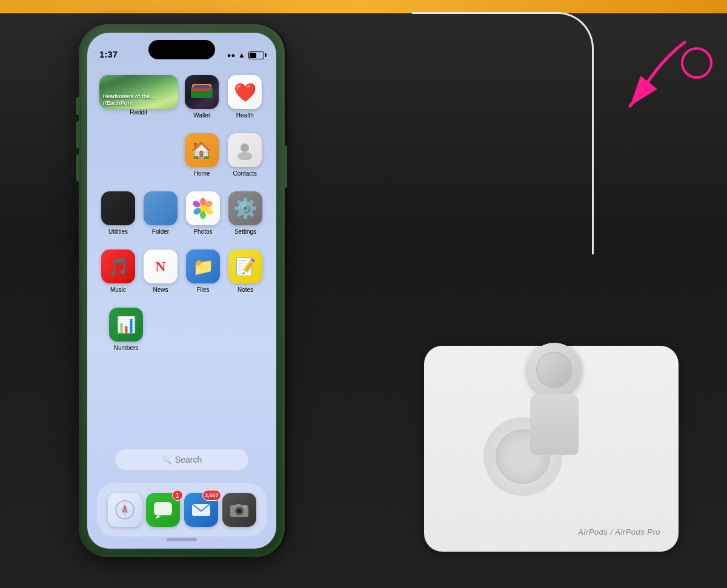  Describe the element at coordinates (126, 325) in the screenshot. I see `numbers-chart-icon: 📊` at that location.